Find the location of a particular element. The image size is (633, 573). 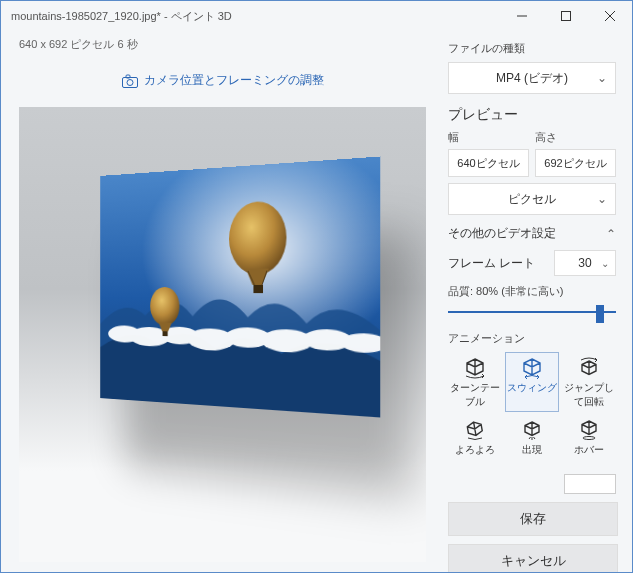

animation-label: ターンテーブル is located at coordinates (476, 395).